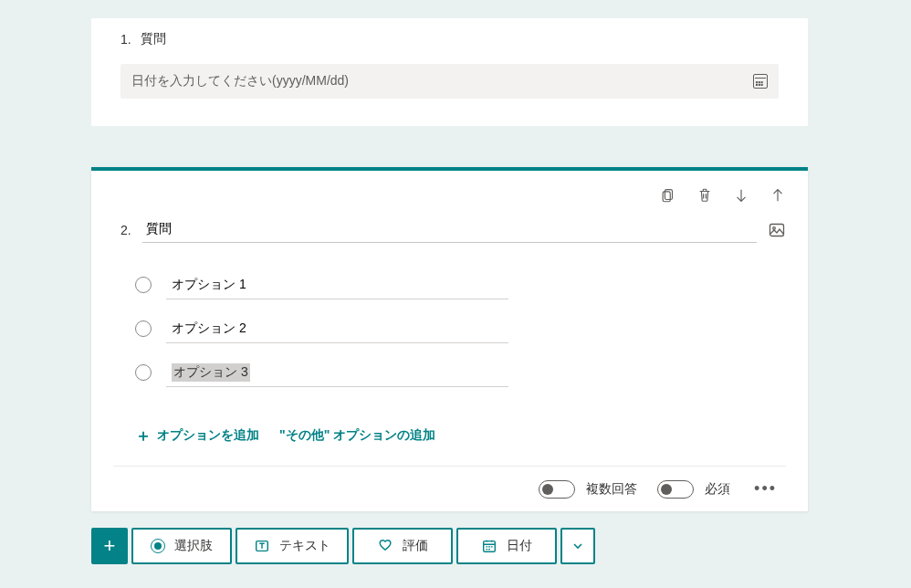 This screenshot has height=588, width=911. I want to click on type-text-label: テキスト, so click(305, 546).